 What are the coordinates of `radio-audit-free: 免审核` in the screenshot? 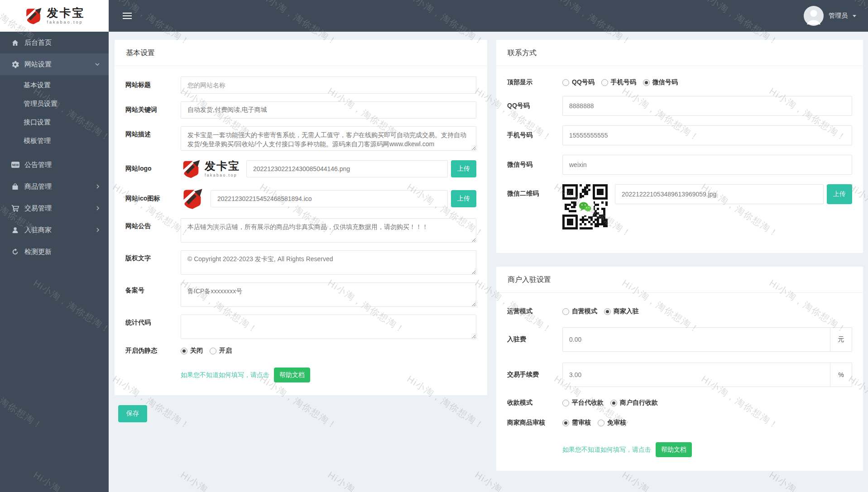 It's located at (612, 423).